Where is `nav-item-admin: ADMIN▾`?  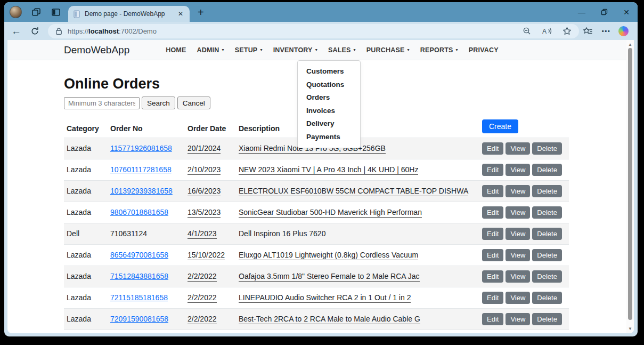 nav-item-admin: ADMIN▾ is located at coordinates (211, 50).